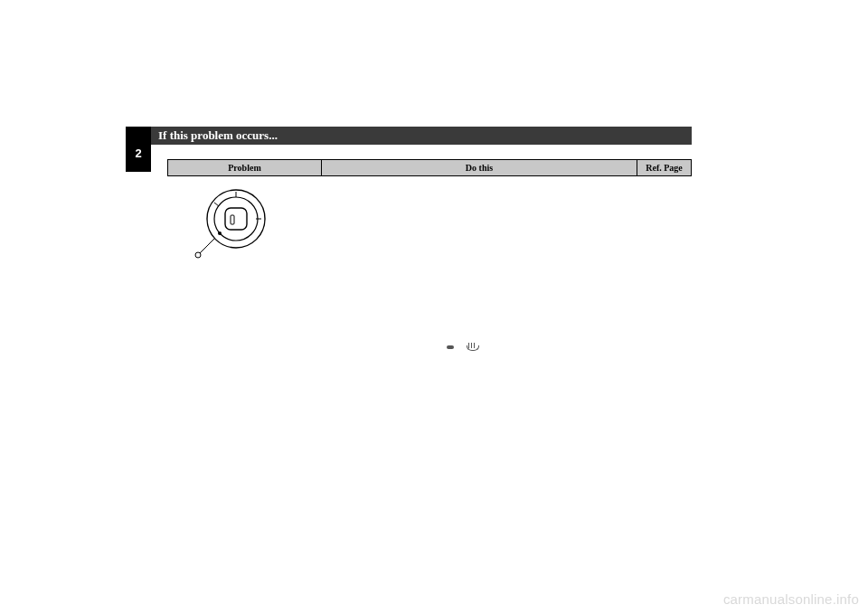 This screenshot has width=868, height=614. What do you see at coordinates (138, 149) in the screenshot?
I see `chapter-tab: 2` at bounding box center [138, 149].